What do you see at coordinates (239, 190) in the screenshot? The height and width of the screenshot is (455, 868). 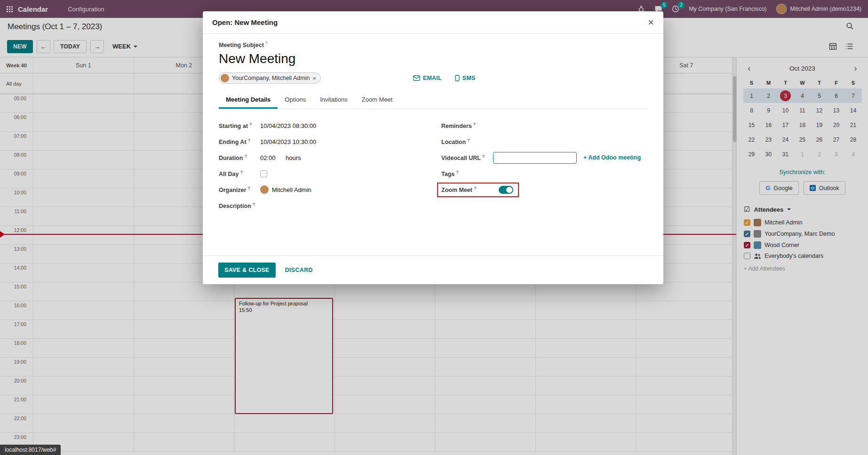 I see `organizer-label: Organizer` at bounding box center [239, 190].